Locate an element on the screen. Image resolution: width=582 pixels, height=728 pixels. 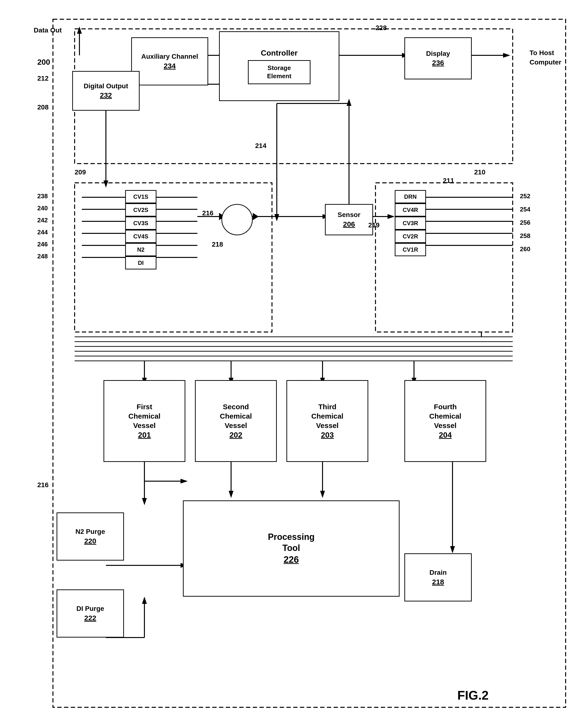
ref-258: 258 is located at coordinates (525, 236).